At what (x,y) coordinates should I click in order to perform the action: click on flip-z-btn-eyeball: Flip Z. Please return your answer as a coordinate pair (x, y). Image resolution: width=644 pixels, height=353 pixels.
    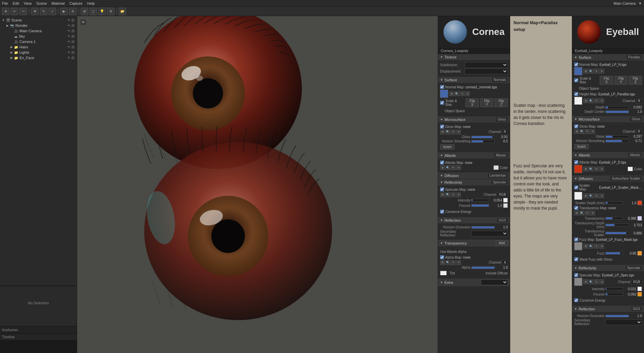
    Looking at the image, I should click on (635, 80).